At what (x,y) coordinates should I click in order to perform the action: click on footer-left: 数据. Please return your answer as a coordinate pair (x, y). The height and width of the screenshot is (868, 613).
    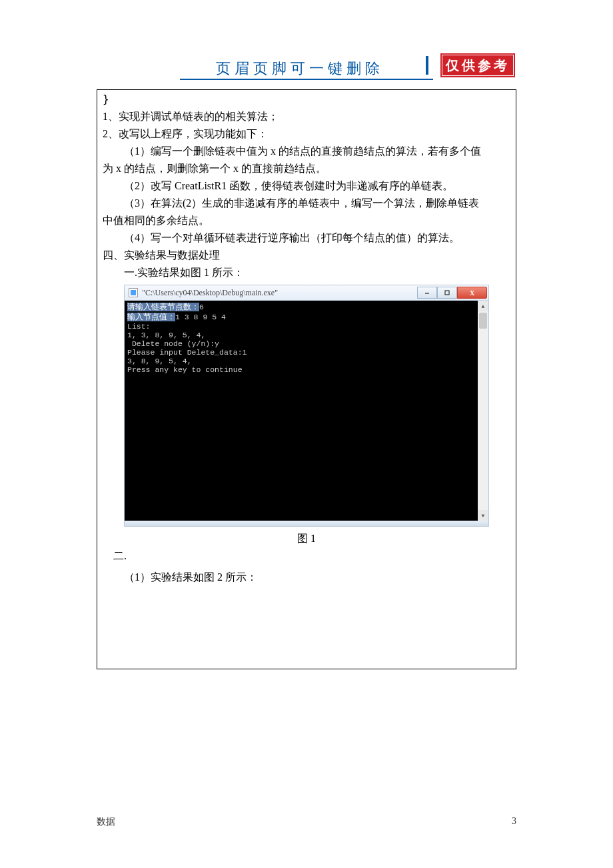
    Looking at the image, I should click on (106, 822).